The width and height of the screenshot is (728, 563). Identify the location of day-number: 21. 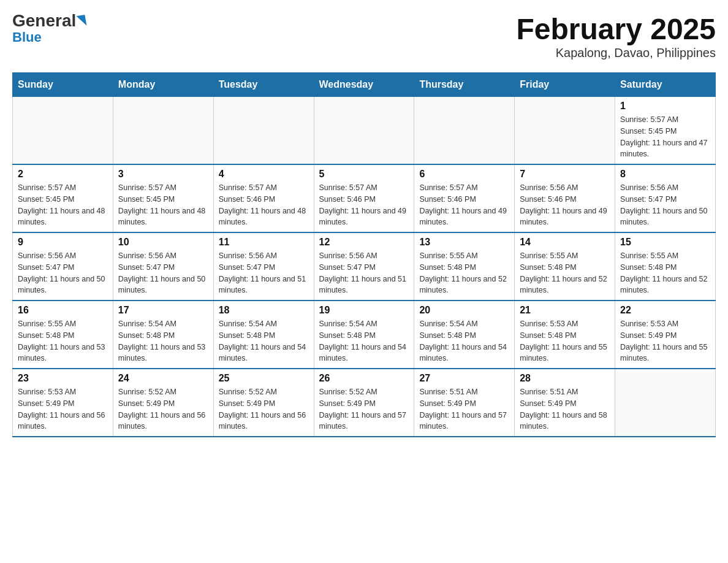
(565, 310).